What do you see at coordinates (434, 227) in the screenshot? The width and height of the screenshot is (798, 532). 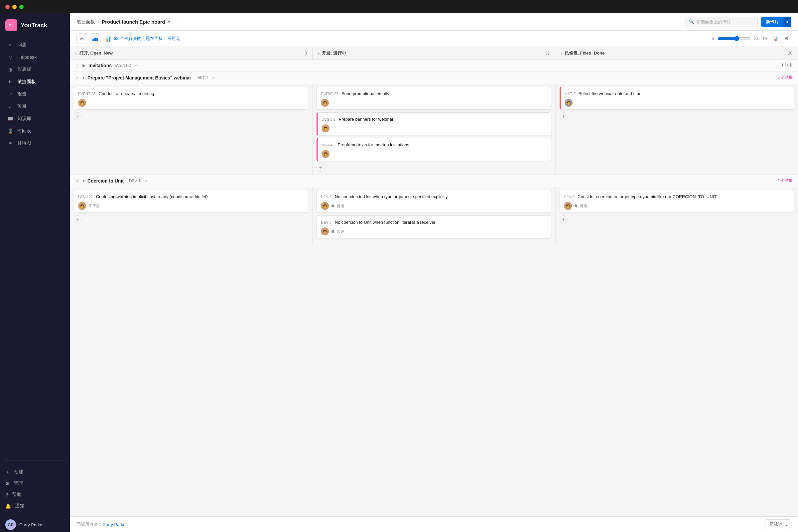 I see `card-dev5: DEV-5 No coercion to Unit when function …` at bounding box center [434, 227].